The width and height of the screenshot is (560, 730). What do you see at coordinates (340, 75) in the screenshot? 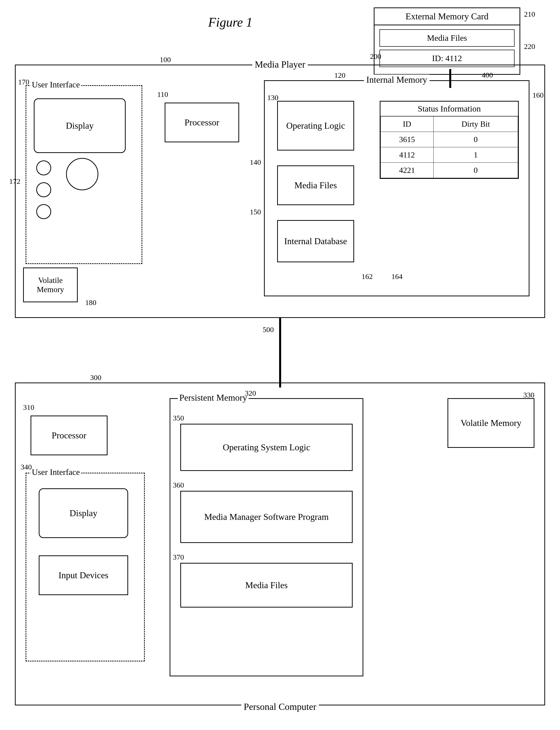
I see `ann-120: 120` at bounding box center [340, 75].